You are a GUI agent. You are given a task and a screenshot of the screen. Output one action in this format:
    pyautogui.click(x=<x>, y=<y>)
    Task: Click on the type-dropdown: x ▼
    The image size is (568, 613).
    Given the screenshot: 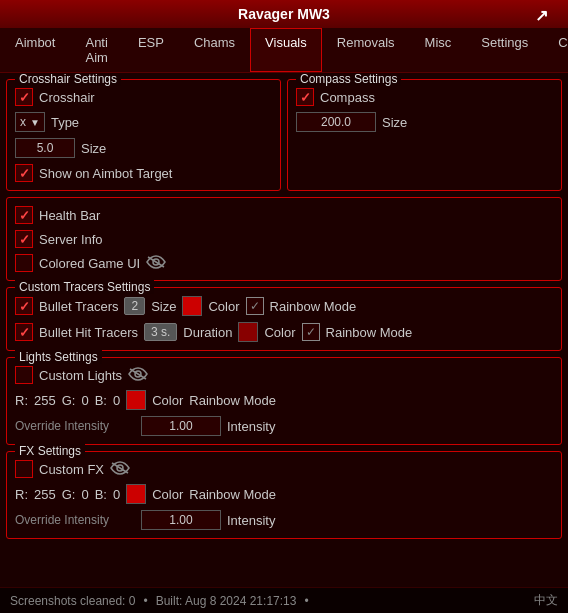 What is the action you would take?
    pyautogui.click(x=30, y=122)
    